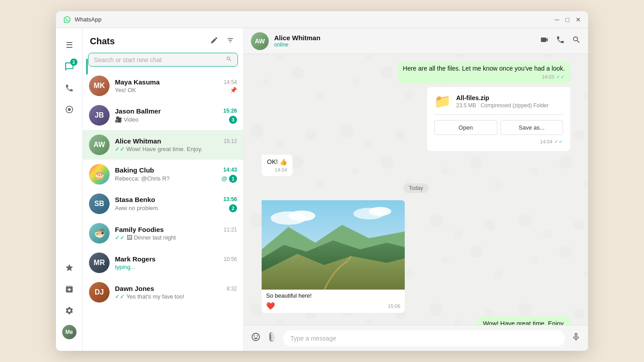 Image resolution: width=644 pixels, height=362 pixels. Describe the element at coordinates (548, 77) in the screenshot. I see `msg-time-1: 14:03` at that location.